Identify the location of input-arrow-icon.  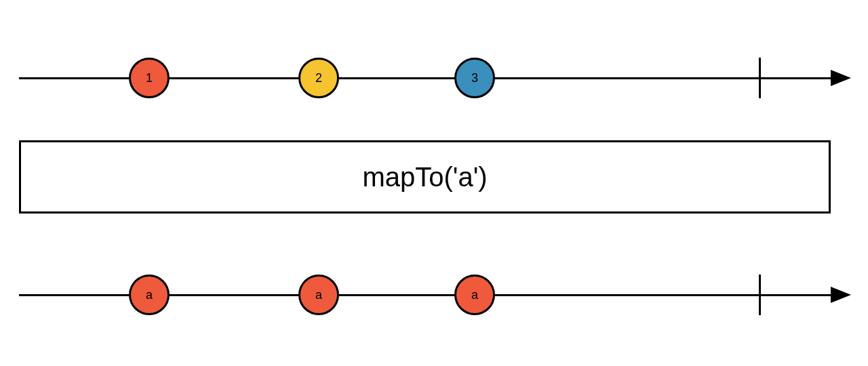
(841, 78).